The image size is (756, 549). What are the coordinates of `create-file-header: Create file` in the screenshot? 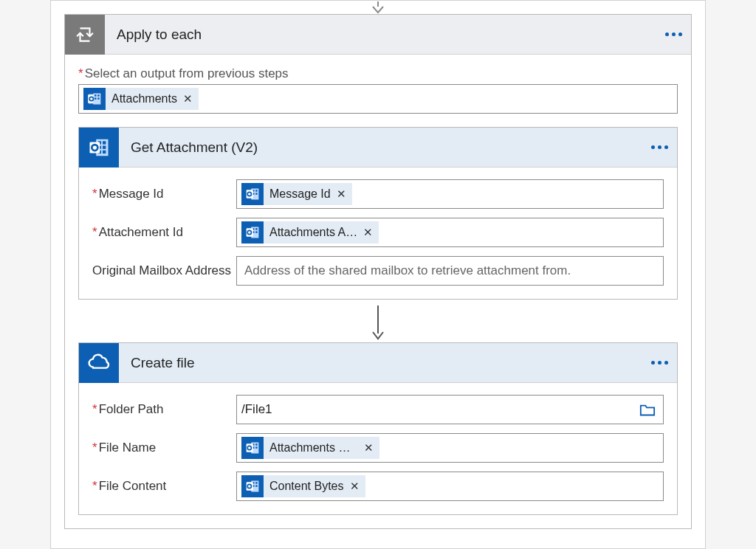 It's located at (378, 363).